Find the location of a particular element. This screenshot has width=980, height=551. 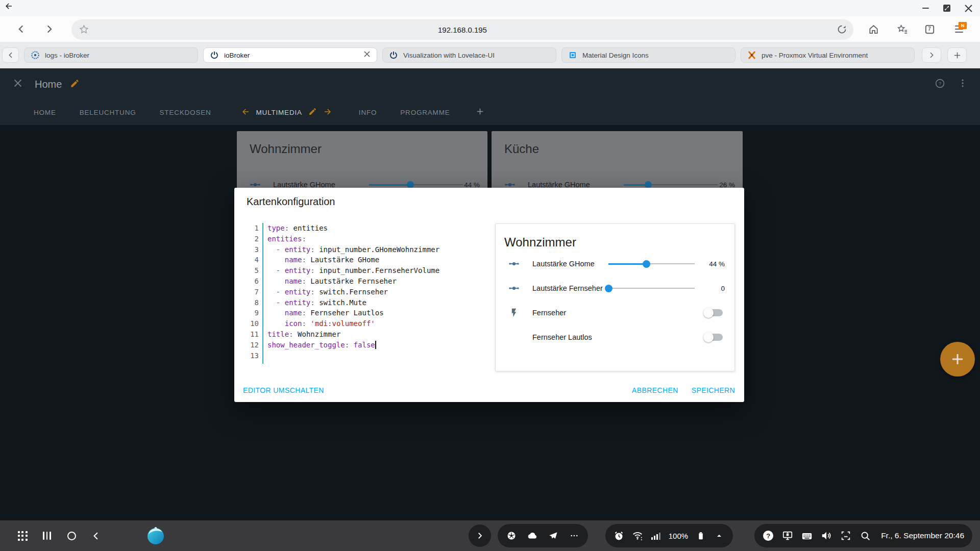

close-window-button is located at coordinates (968, 8).